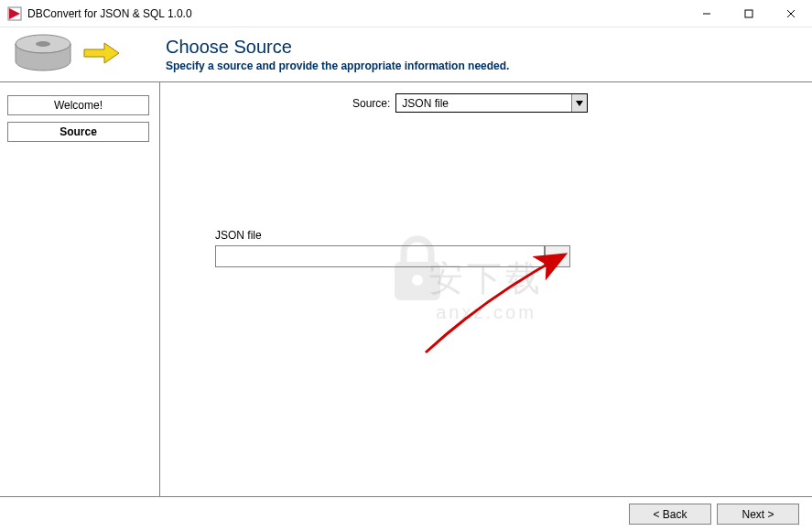 The image size is (812, 531). Describe the element at coordinates (758, 515) in the screenshot. I see `next-button-label: Next >` at that location.